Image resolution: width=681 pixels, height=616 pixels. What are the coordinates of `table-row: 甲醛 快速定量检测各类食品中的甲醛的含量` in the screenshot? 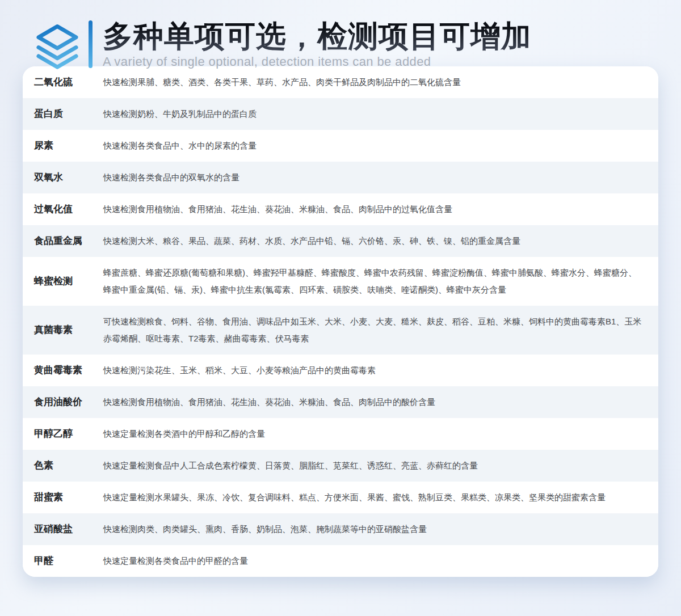 It's located at (340, 561).